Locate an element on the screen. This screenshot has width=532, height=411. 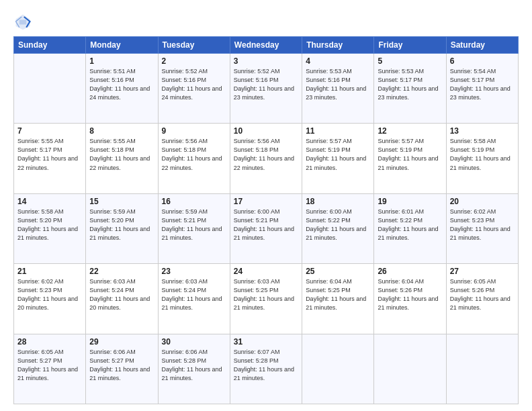
logo is located at coordinates (24, 21).